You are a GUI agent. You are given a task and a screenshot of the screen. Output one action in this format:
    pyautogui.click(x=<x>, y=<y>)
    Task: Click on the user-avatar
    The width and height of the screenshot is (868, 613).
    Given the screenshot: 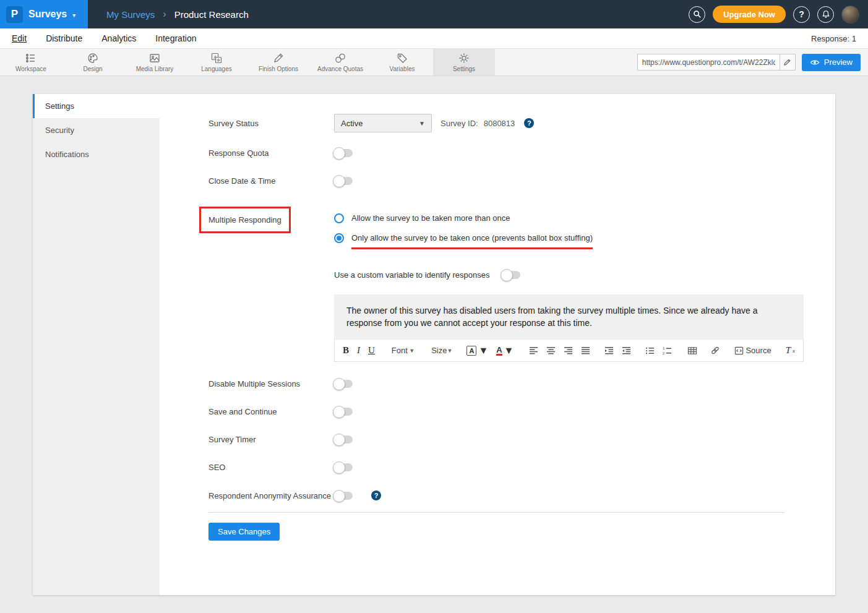 What is the action you would take?
    pyautogui.click(x=850, y=15)
    